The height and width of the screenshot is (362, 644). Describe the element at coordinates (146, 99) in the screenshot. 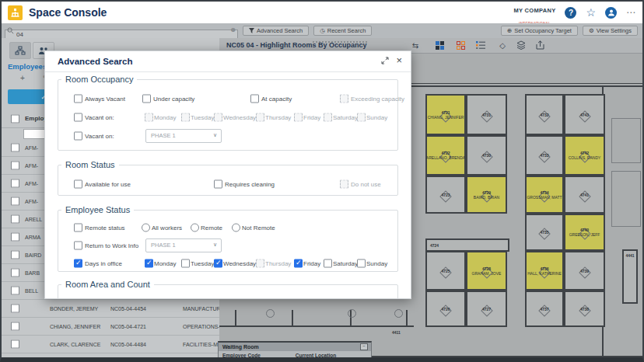

I see `checkbox-under-capacity` at that location.